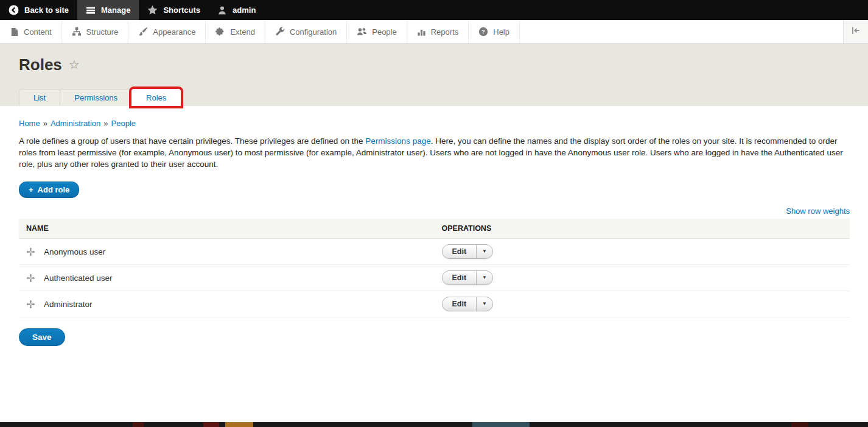 Image resolution: width=868 pixels, height=427 pixels. I want to click on toolbar-item-admin-user: admin, so click(236, 10).